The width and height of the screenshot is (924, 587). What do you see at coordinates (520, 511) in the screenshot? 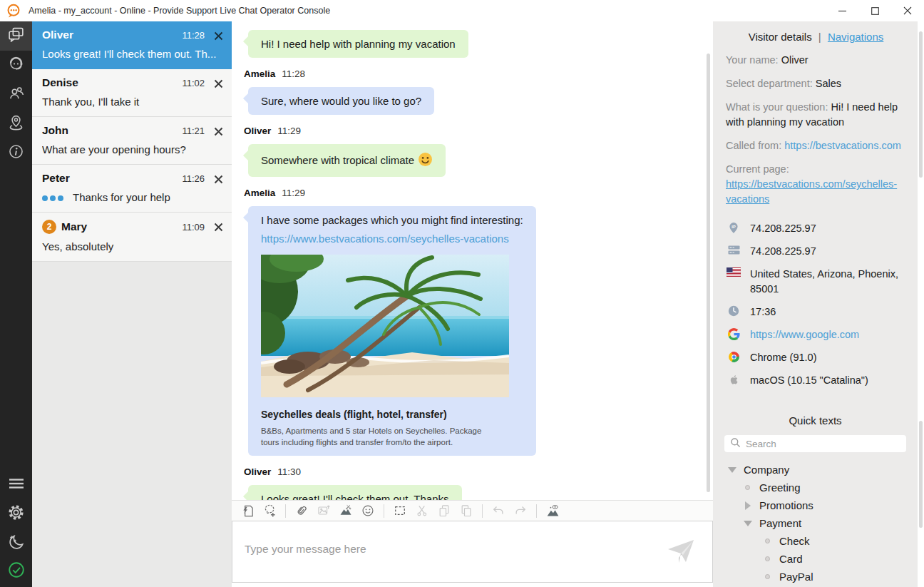
I see `redo-button-disabled` at bounding box center [520, 511].